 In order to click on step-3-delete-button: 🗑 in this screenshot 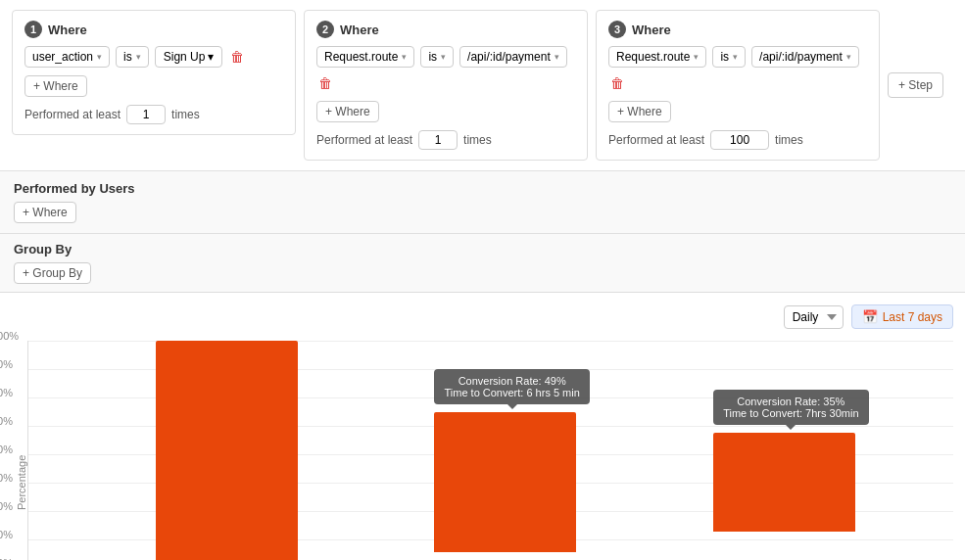, I will do `click(617, 83)`.